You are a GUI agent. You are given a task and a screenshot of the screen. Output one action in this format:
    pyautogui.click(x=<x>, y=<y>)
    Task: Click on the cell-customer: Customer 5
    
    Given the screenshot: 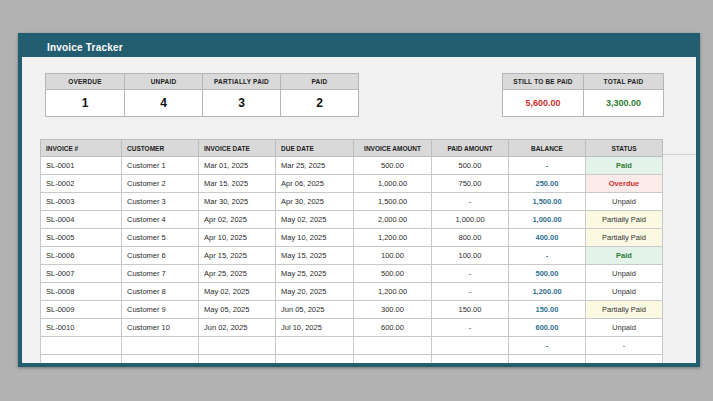 What is the action you would take?
    pyautogui.click(x=160, y=238)
    